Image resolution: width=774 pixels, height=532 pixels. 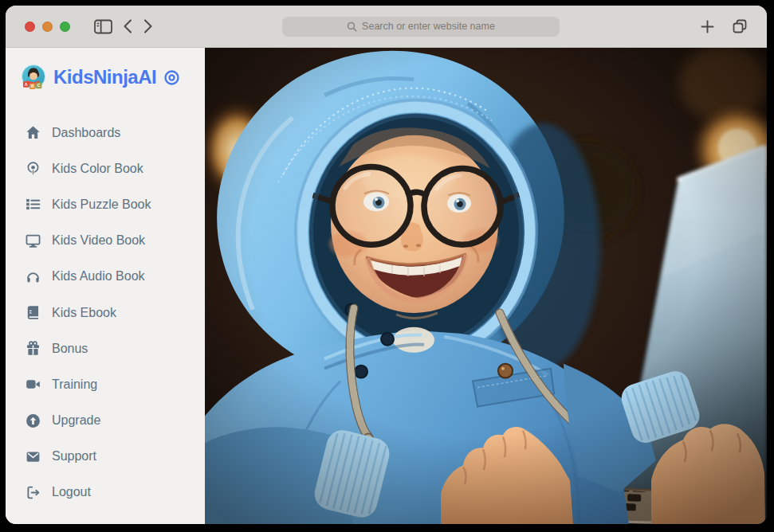 I want to click on back-button, so click(x=128, y=26).